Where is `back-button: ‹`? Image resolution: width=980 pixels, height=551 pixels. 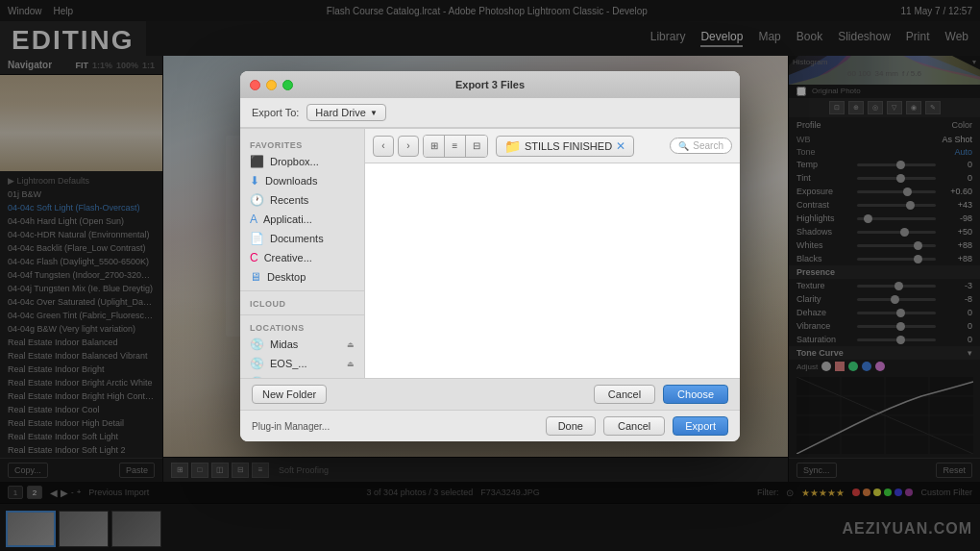
back-button: ‹ is located at coordinates (383, 146).